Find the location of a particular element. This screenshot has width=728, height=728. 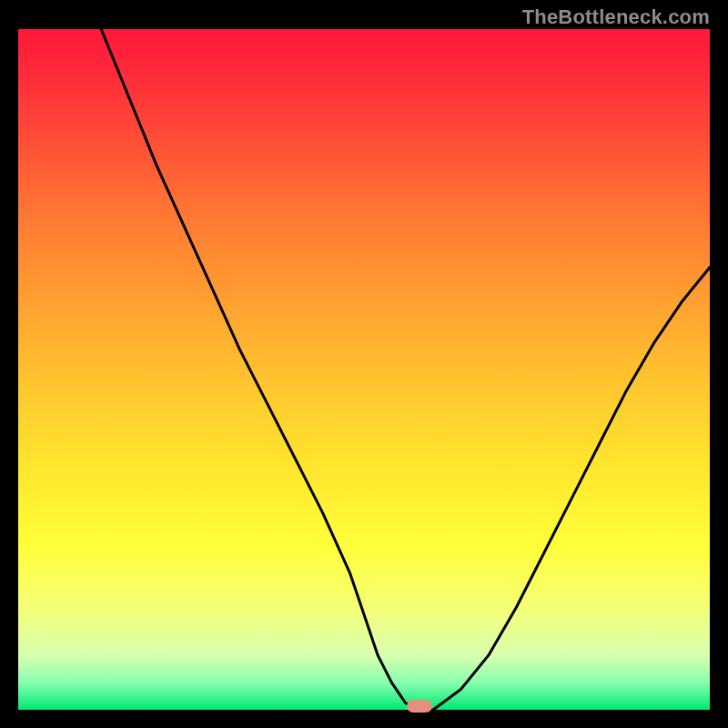

optimal-point-marker is located at coordinates (420, 706).